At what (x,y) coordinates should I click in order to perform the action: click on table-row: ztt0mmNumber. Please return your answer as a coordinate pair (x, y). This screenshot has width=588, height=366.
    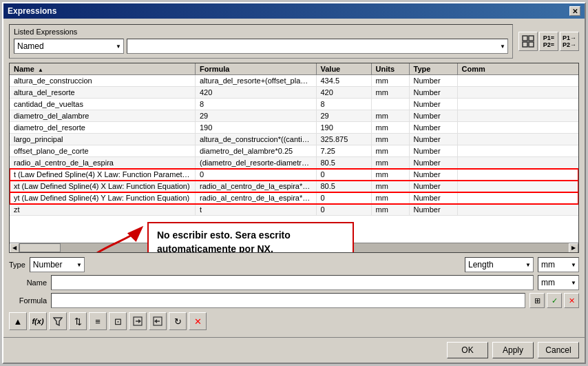
    Looking at the image, I should click on (294, 210).